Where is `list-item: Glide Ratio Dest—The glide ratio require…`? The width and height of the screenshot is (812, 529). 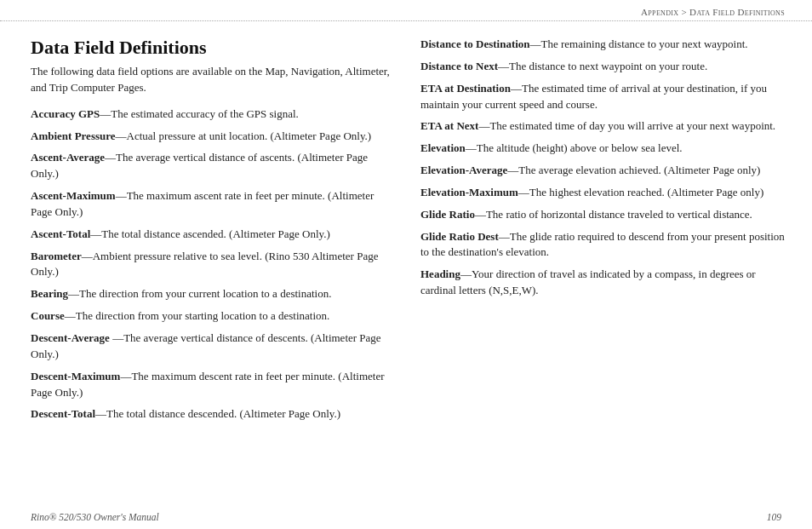
list-item: Glide Ratio Dest—The glide ratio require… is located at coordinates (603, 245).